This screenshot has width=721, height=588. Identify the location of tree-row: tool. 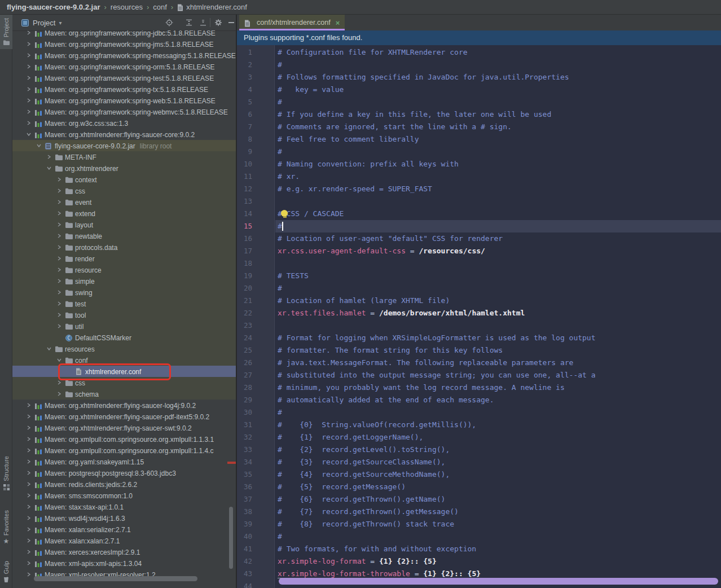
(124, 315).